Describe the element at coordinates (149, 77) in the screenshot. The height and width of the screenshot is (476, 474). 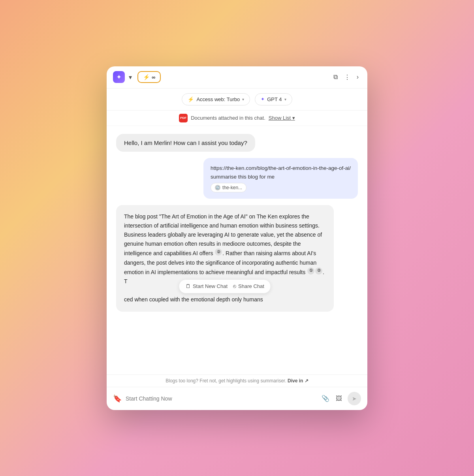
I see `turbo-badge: ⚡ ∞` at that location.